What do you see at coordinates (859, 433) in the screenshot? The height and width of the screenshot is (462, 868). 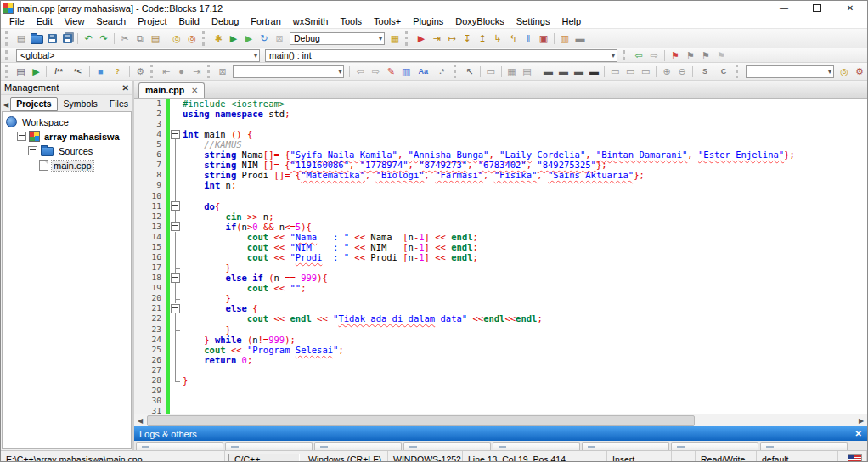 I see `logs-close-icon: ✕` at bounding box center [859, 433].